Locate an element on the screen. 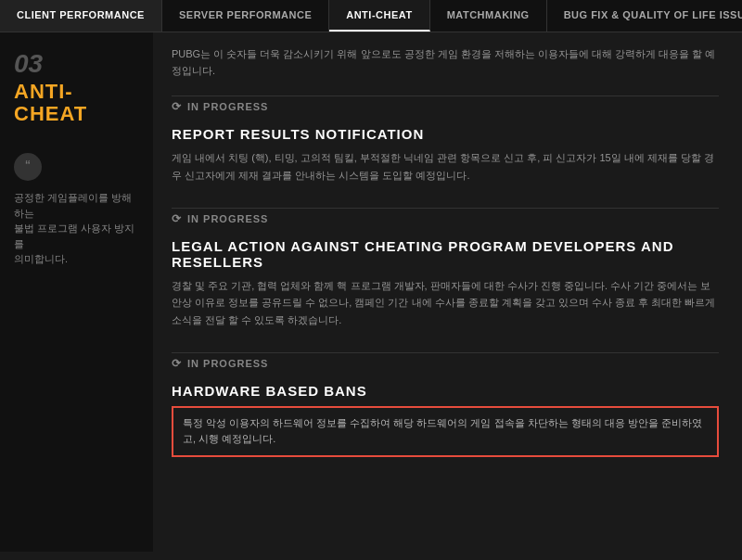 The image size is (742, 560). section-body-2: 경찰 및 주요 기관, 협력 업체와 함께 핵 프로그램 개발자, 판매자들에 … is located at coordinates (445, 303).